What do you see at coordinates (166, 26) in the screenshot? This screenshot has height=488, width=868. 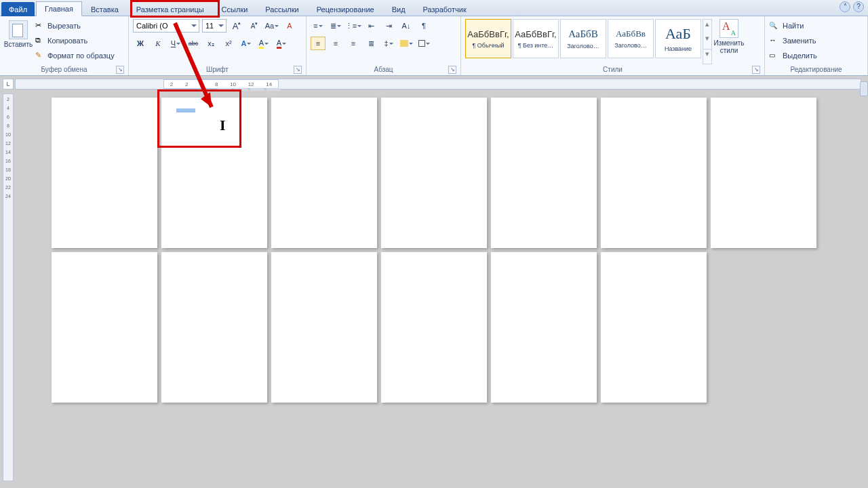 I see `font-name-combo: Calibri (О` at bounding box center [166, 26].